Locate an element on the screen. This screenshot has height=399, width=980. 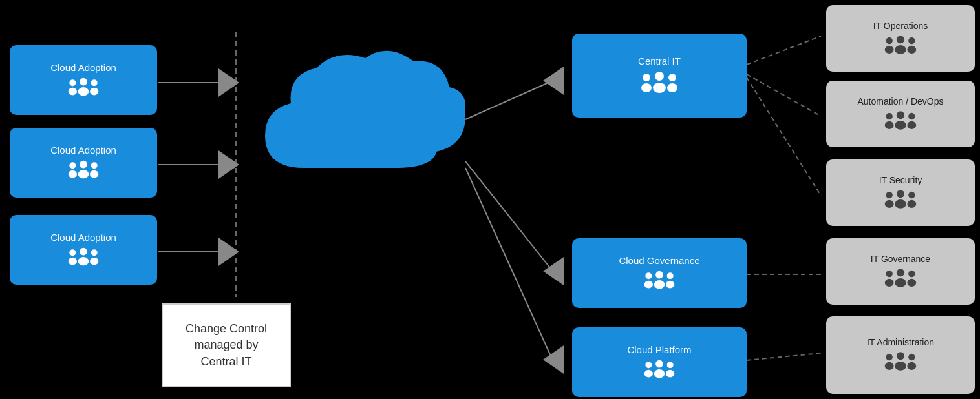
central-it-box: Central IT is located at coordinates (659, 76).